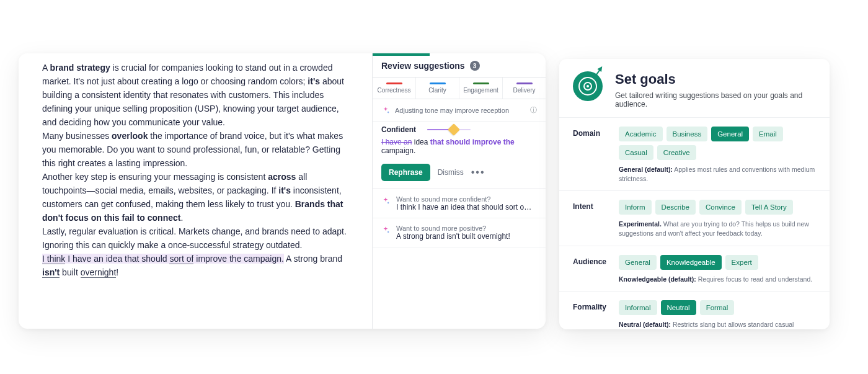  Describe the element at coordinates (459, 149) in the screenshot. I see `rewrite-preview: I have an idea that should improve the c…` at that location.